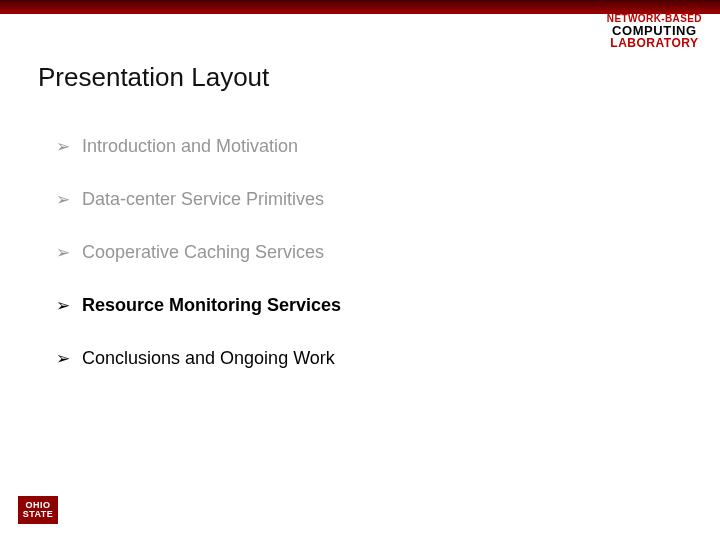 The width and height of the screenshot is (720, 540). Describe the element at coordinates (154, 78) in the screenshot. I see `slide-title: Presentation Layout` at that location.